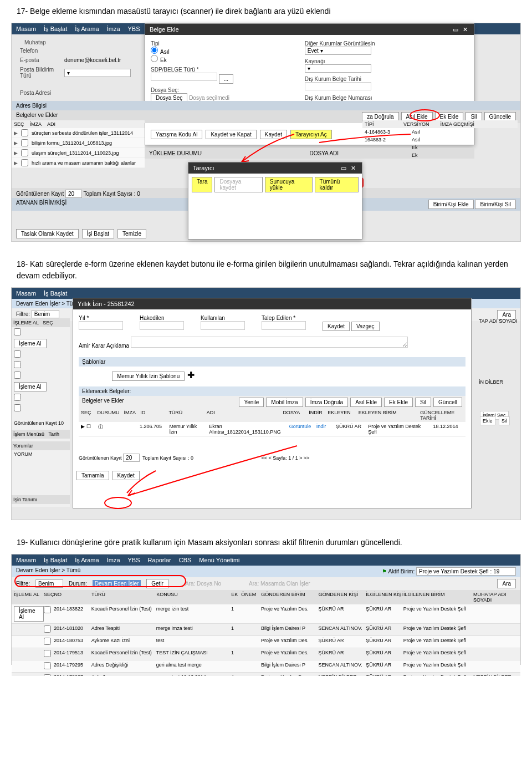  Describe the element at coordinates (456, 29) in the screenshot. I see `minimize-icon: ▭` at that location.